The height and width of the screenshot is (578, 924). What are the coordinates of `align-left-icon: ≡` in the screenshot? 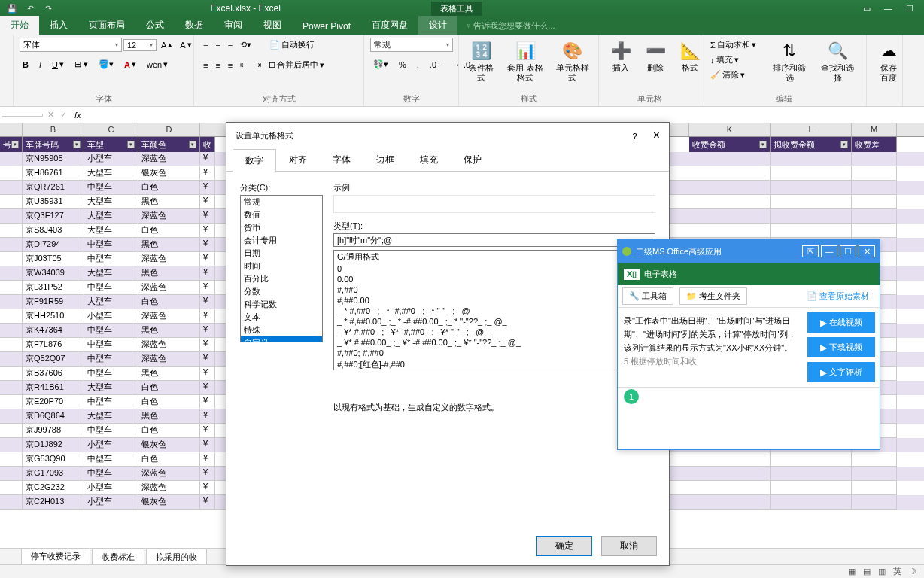 It's located at (205, 65).